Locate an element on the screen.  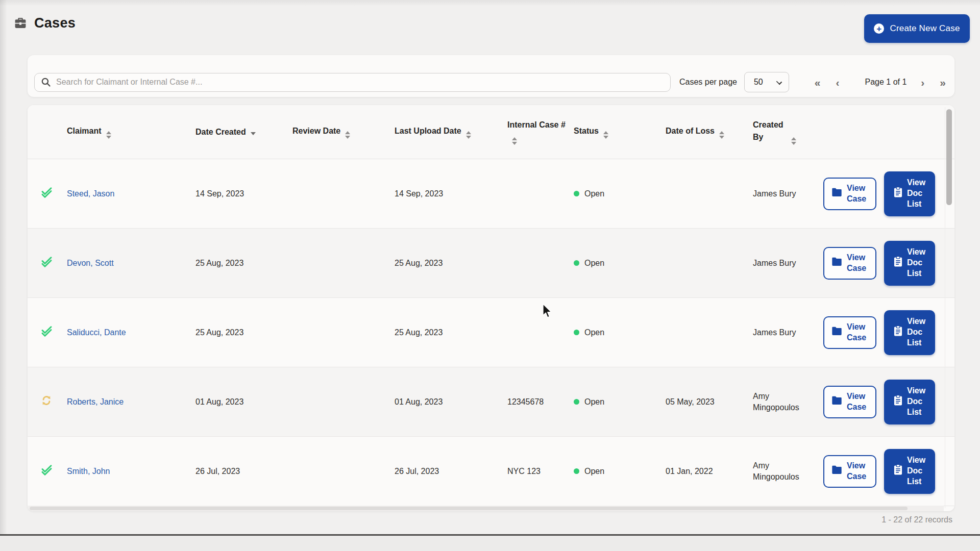
column-header-created-by: Created By is located at coordinates (788, 132).